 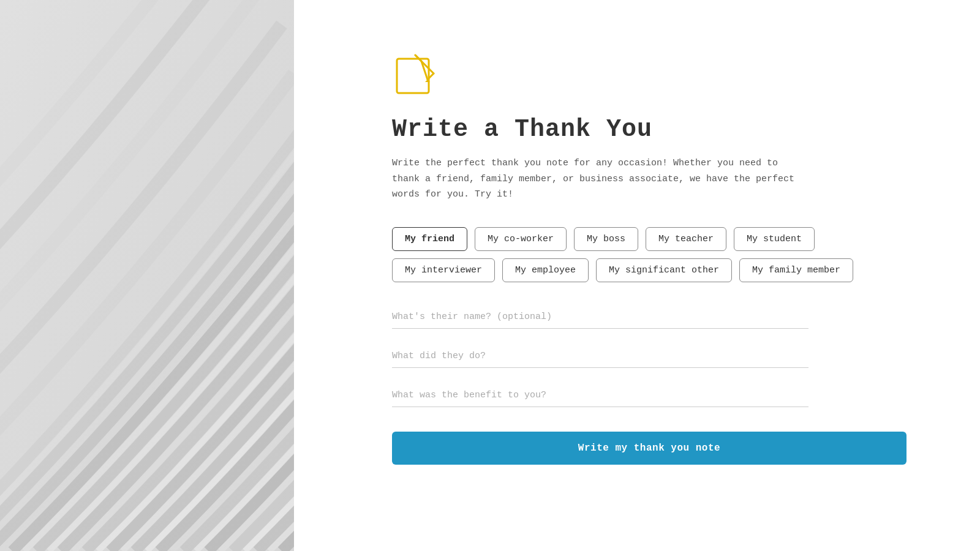 I want to click on tag-interviewer: My interviewer, so click(x=443, y=271).